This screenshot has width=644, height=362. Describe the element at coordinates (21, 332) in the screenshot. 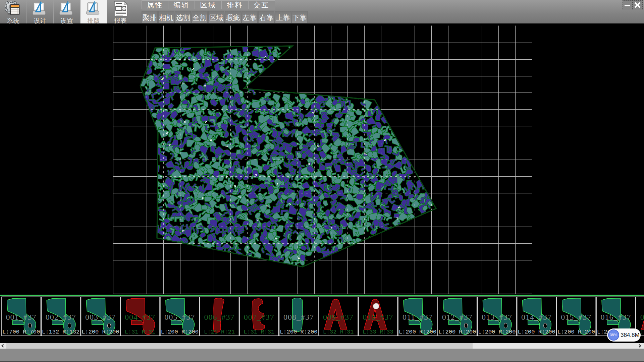

I see `svg-text: L:700 R:700` at that location.